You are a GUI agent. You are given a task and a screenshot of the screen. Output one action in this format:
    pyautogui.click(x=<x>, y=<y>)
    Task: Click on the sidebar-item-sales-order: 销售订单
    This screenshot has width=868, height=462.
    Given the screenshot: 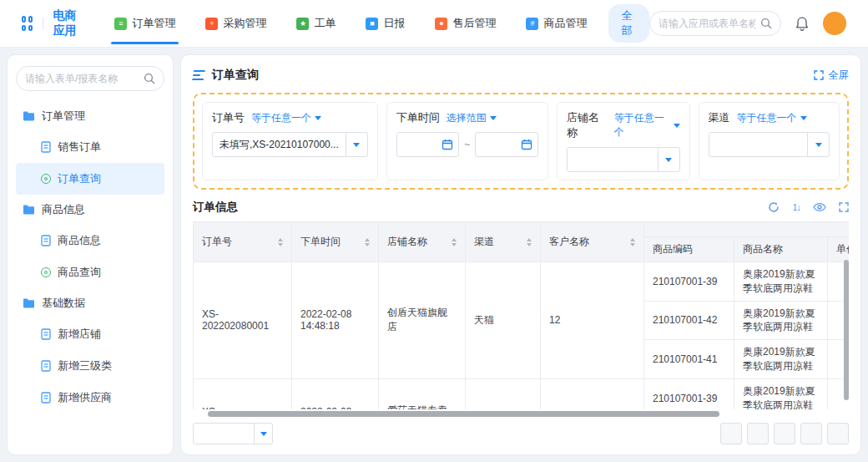 What is the action you would take?
    pyautogui.click(x=90, y=147)
    